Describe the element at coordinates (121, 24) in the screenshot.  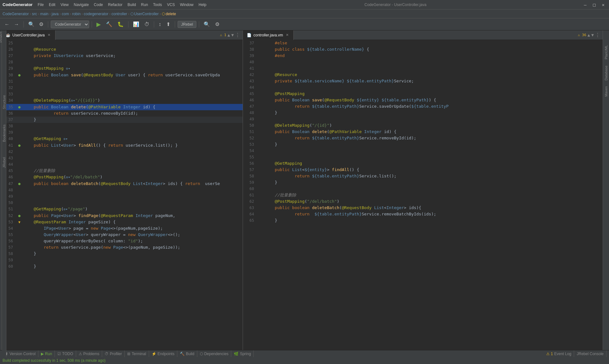
I see `debug-button: 🐛` at that location.